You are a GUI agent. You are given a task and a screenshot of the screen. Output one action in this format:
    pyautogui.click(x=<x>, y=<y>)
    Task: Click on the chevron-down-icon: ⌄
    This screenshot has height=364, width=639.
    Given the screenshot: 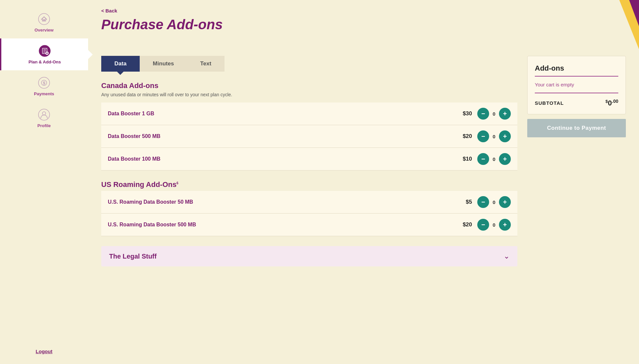 What is the action you would take?
    pyautogui.click(x=507, y=256)
    